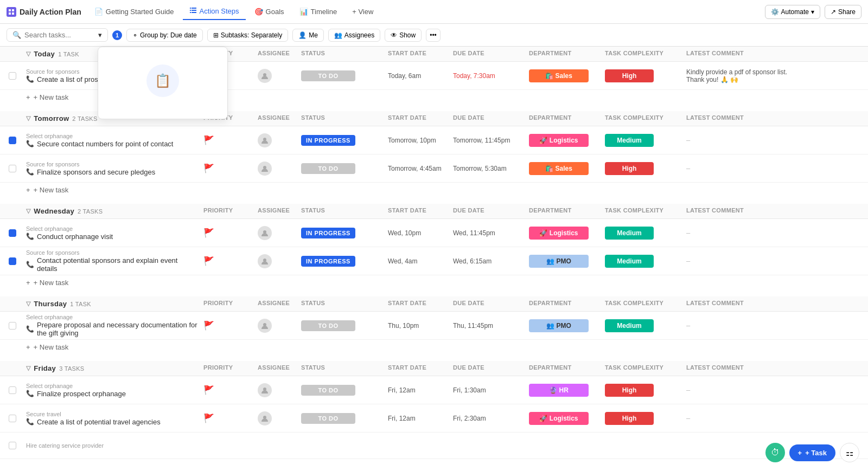  What do you see at coordinates (15, 76) in the screenshot?
I see `task-checkbox-cell` at bounding box center [15, 76].